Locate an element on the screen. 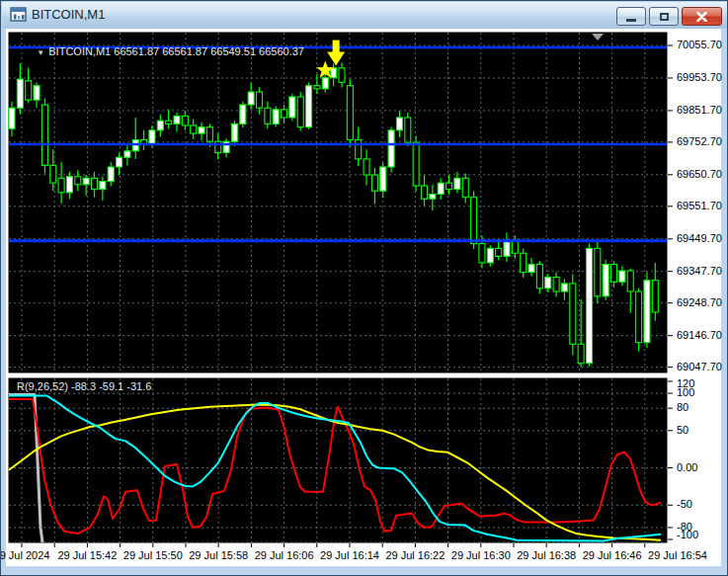  price-label: 70055.70 is located at coordinates (699, 44).